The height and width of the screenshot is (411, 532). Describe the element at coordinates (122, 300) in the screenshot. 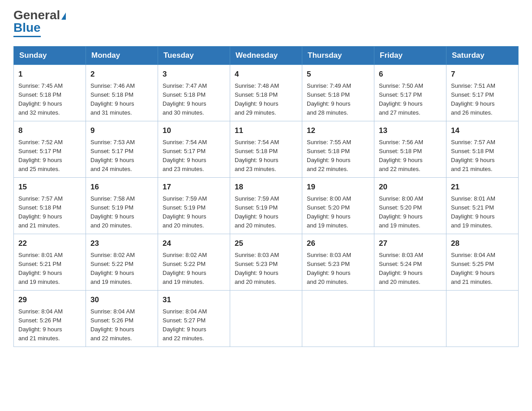

I see `day-number: 30` at that location.